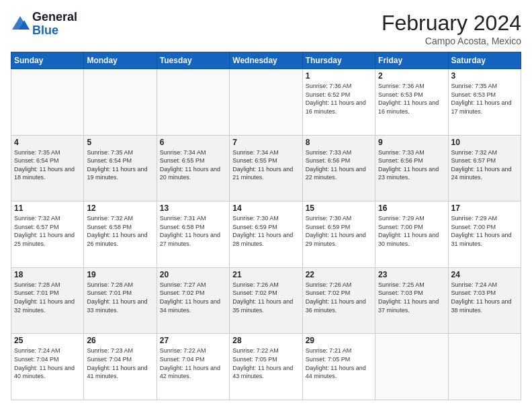 This screenshot has height=411, width=532. Describe the element at coordinates (485, 76) in the screenshot. I see `day-number: 3` at that location.